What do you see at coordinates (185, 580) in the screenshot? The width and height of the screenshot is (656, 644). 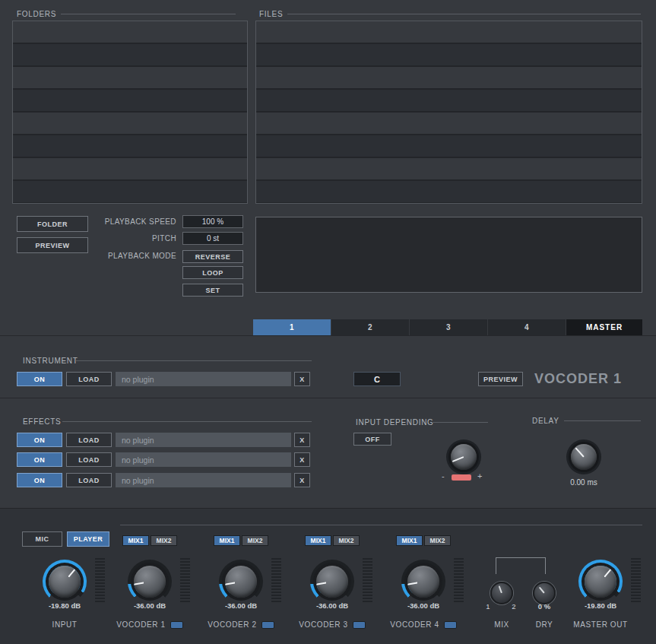 I see `vocoder1-meter` at bounding box center [185, 580].